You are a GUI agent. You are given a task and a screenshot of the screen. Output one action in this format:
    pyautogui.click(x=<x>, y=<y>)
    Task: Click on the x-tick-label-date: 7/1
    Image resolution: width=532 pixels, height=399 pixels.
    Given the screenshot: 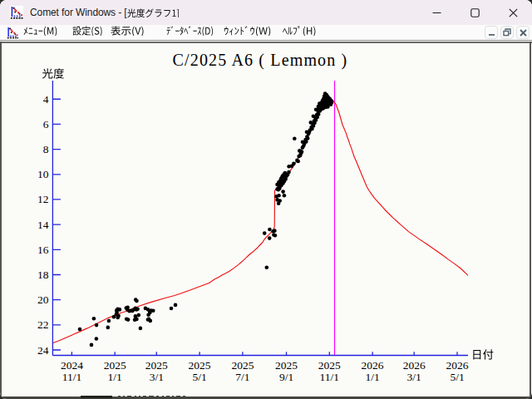 What is the action you would take?
    pyautogui.click(x=243, y=377)
    